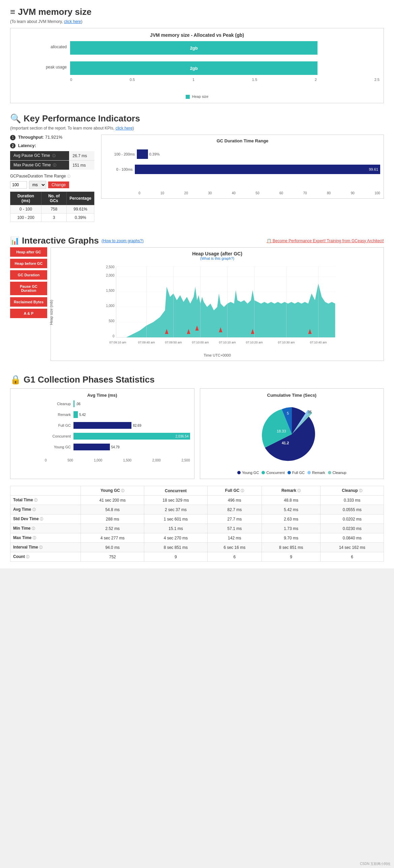  I want to click on jvm-link: click here, so click(73, 22).